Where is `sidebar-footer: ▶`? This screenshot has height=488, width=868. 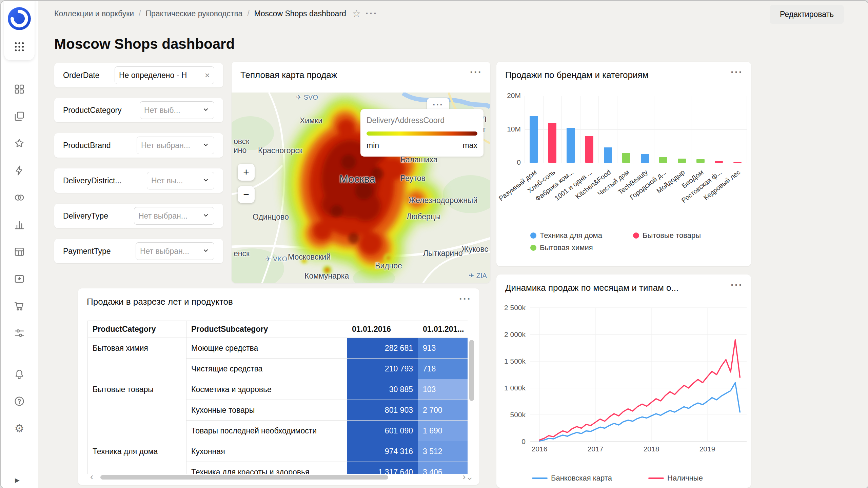 sidebar-footer: ▶ is located at coordinates (19, 481).